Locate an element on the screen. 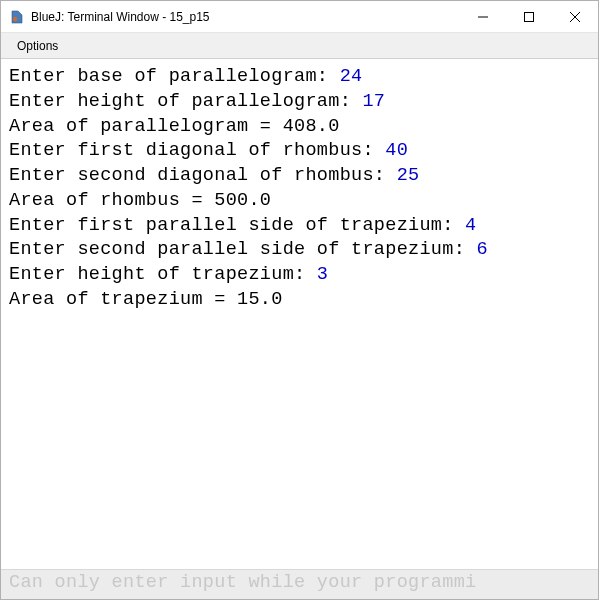 The image size is (599, 600). terminal-line: Enter second parallel side of trapezium:… is located at coordinates (300, 250).